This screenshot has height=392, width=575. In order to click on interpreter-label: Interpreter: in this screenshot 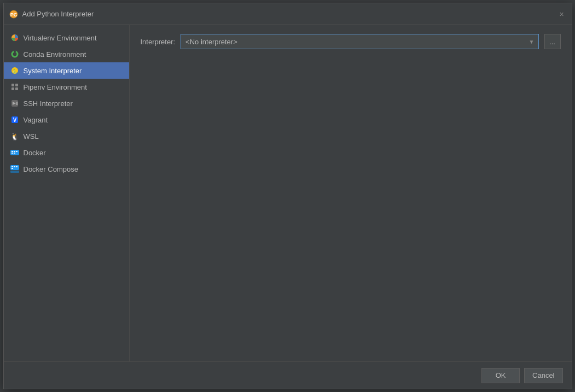, I will do `click(158, 42)`.